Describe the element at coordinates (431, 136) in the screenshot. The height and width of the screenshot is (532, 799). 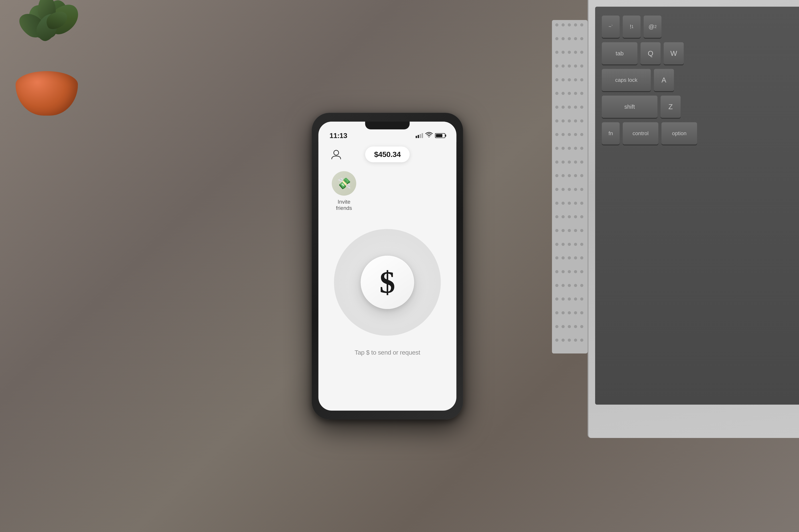
I see `status-icons` at that location.